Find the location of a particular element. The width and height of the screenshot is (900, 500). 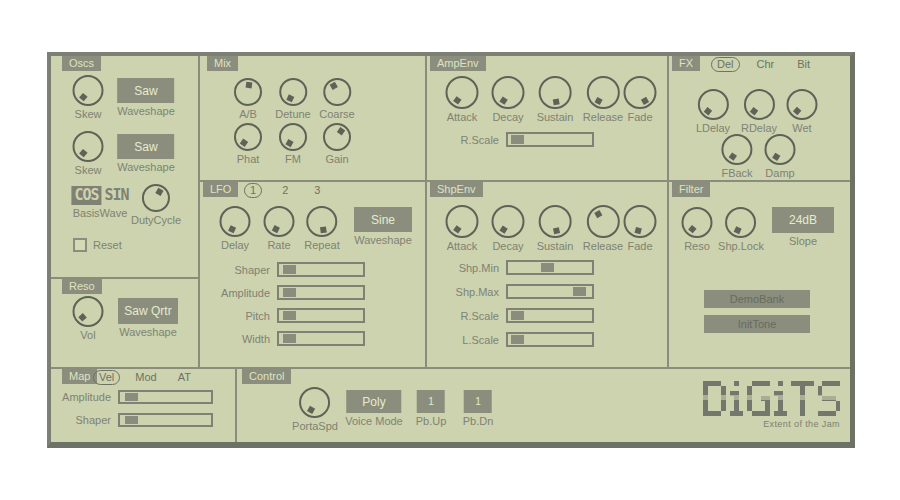

fx-ldelay-label: LDelay is located at coordinates (713, 128).